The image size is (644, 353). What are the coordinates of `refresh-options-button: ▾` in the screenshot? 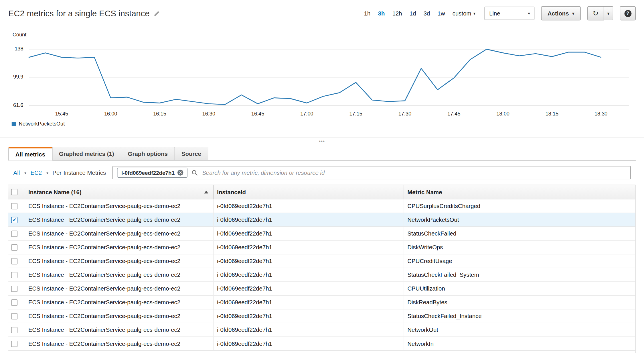 It's located at (609, 13).